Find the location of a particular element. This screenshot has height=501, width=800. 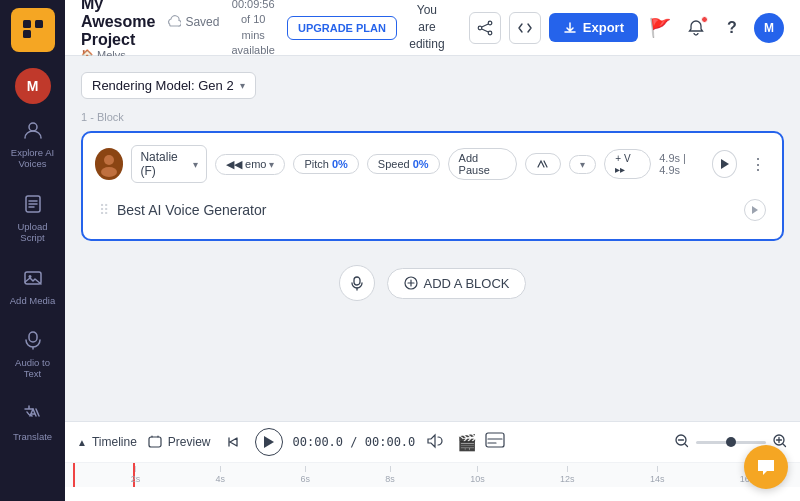

user-avatar: M is located at coordinates (769, 28).